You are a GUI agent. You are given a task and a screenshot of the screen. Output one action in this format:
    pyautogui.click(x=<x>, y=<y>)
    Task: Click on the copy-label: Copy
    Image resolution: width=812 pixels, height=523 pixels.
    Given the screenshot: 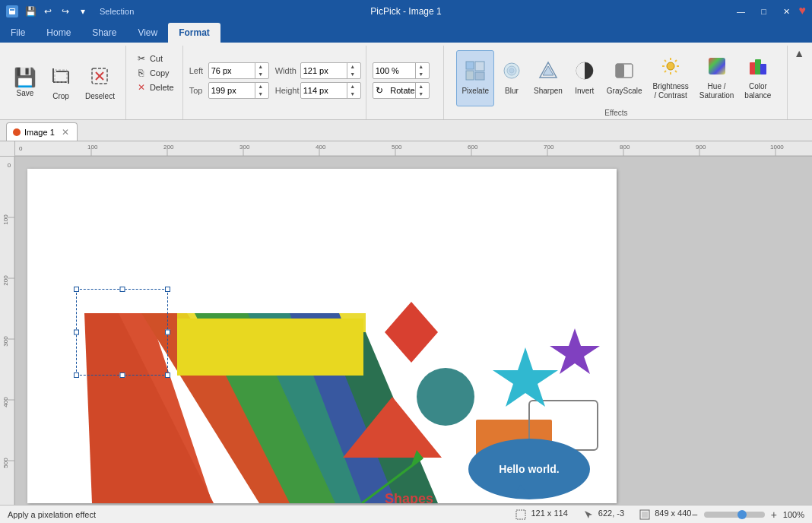 What is the action you would take?
    pyautogui.click(x=160, y=73)
    